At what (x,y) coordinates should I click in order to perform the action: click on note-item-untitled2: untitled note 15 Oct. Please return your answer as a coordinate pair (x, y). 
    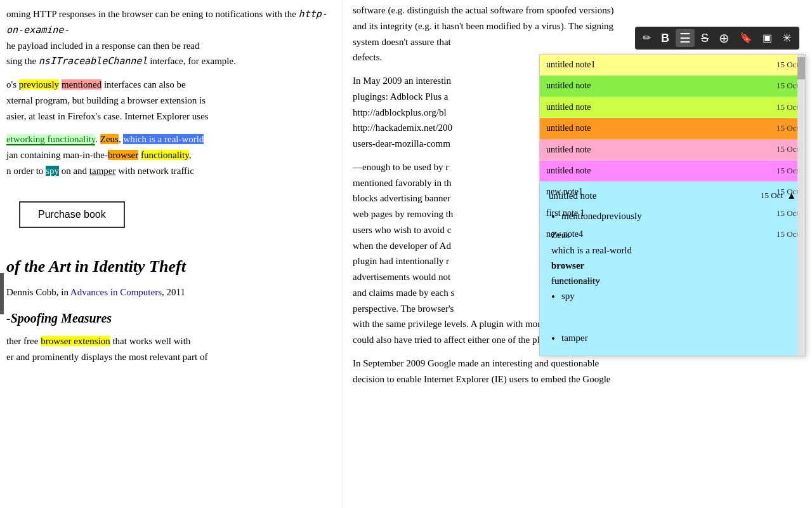
    Looking at the image, I should click on (672, 86).